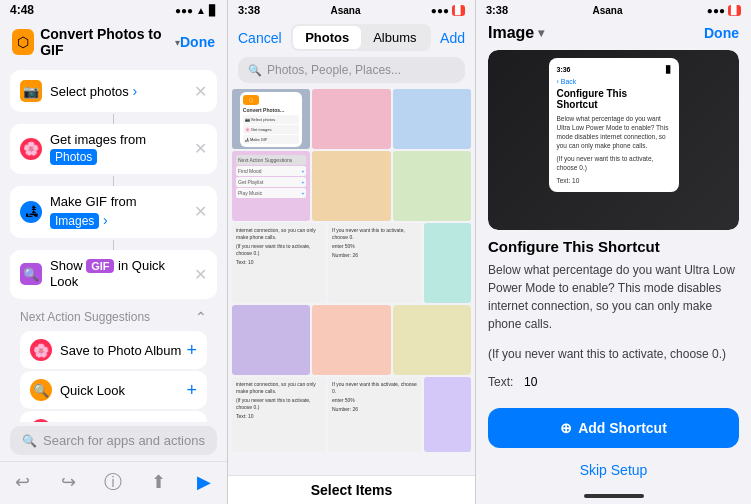  What do you see at coordinates (114, 390) in the screenshot?
I see `suggestion-quick-look: 🔍 Quick Look +` at bounding box center [114, 390].